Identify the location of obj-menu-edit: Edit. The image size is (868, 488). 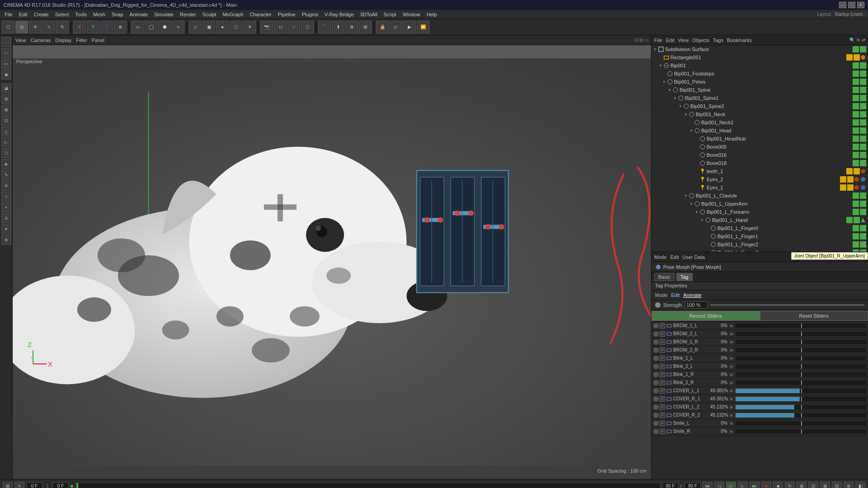
(670, 40).